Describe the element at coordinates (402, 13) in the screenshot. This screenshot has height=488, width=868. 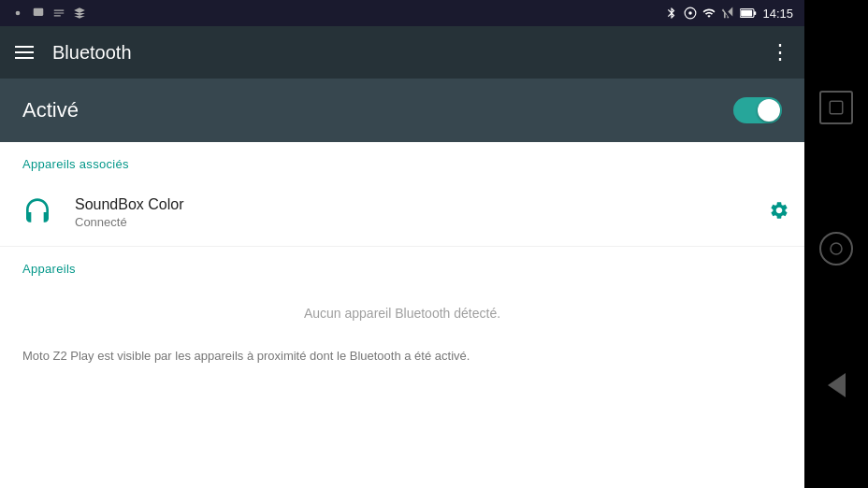
I see `status-bar: 14:15` at that location.